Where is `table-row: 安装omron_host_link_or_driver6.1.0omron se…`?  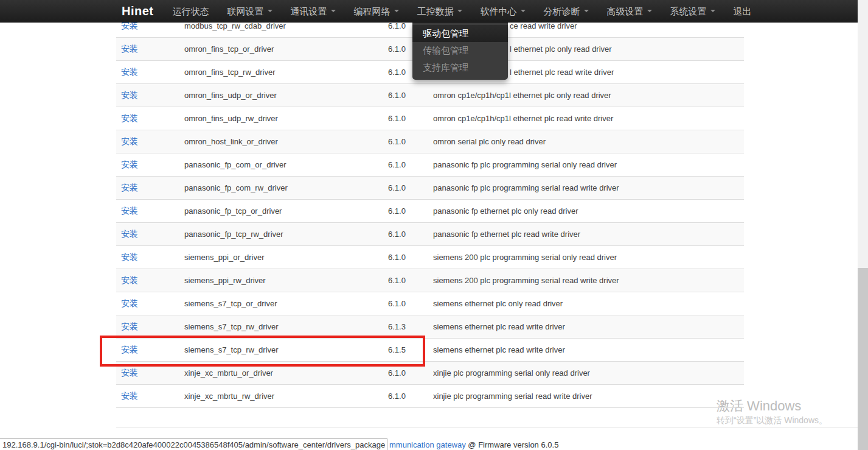
table-row: 安装omron_host_link_or_driver6.1.0omron se… is located at coordinates (430, 142).